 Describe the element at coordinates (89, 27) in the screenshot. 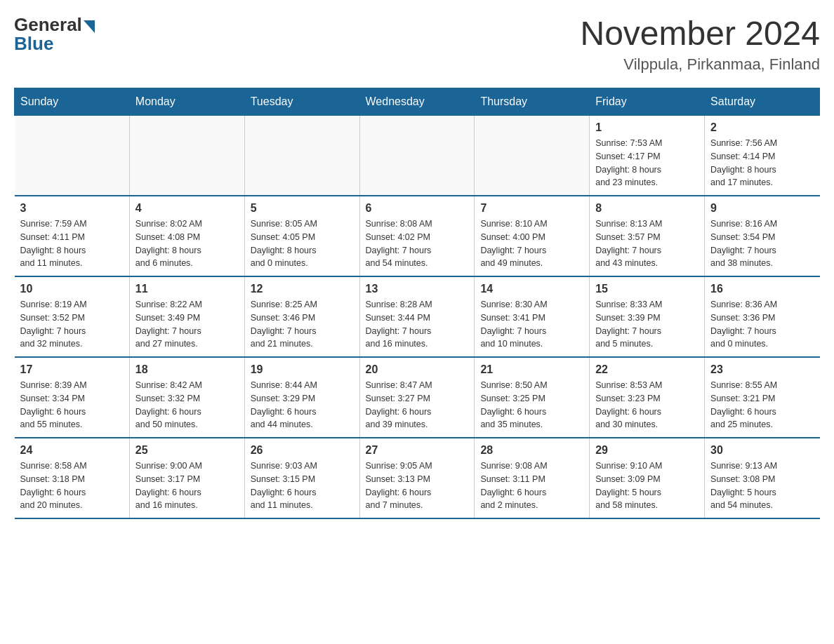

I see `logo-arrow-icon` at that location.